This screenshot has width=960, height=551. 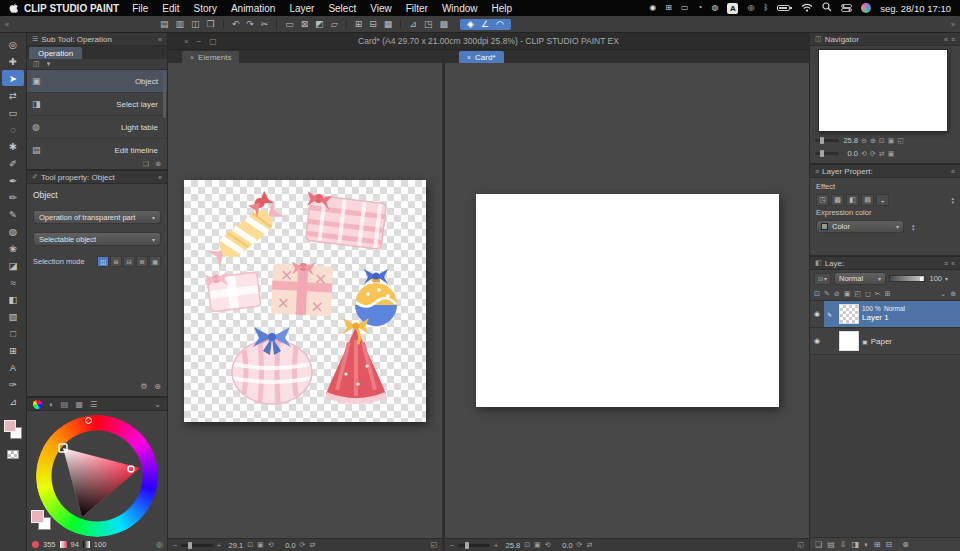 What do you see at coordinates (13, 78) in the screenshot?
I see `operation-tool: ➤` at bounding box center [13, 78].